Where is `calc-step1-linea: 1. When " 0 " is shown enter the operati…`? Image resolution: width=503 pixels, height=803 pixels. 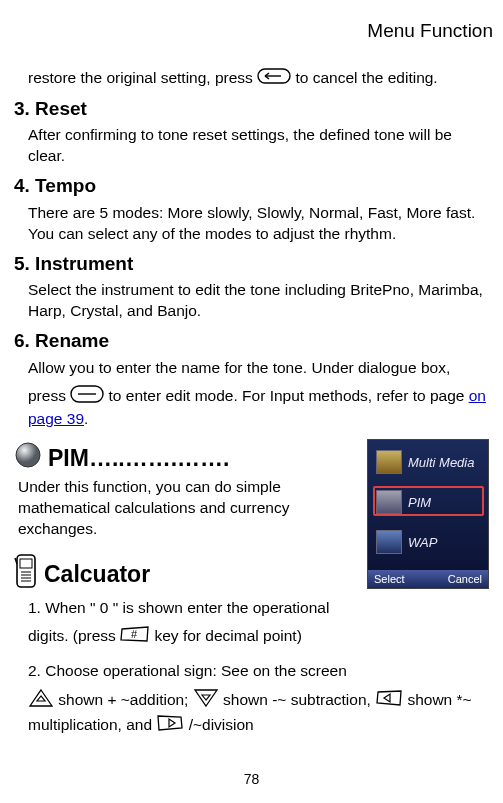
calc-step1-linea: 1. When " 0 " is shown enter the operati… is located at coordinates (260, 608).